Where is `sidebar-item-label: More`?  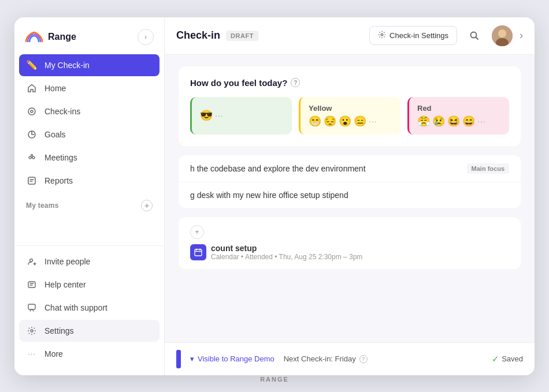
sidebar-item-label: More is located at coordinates (54, 354).